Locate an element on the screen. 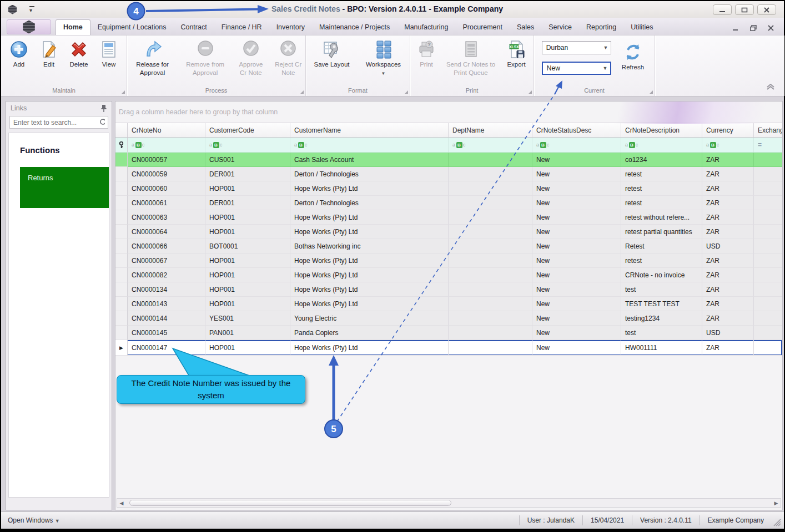 Image resolution: width=785 pixels, height=532 pixels. tab-maintenance-projects: Maintenance / Projects is located at coordinates (354, 28).